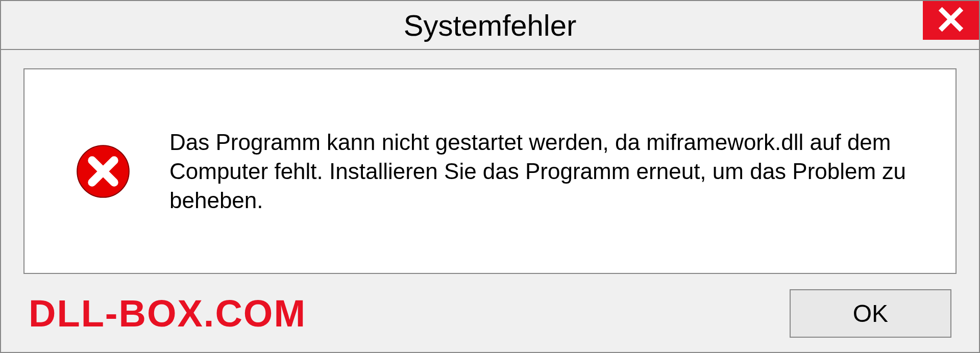 This screenshot has width=980, height=353. Describe the element at coordinates (167, 313) in the screenshot. I see `watermark-text: DLL-BOX.COM` at that location.